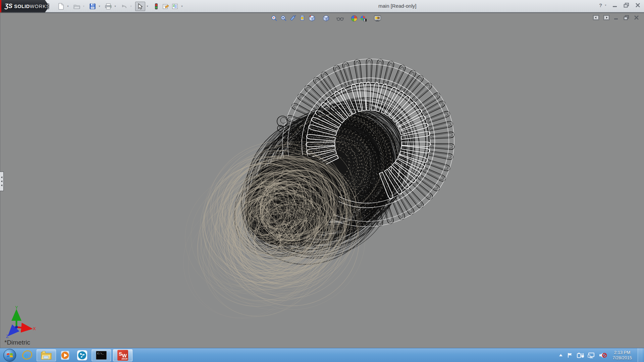  I want to click on system-tray: 2:13 PM 7/28/2015, so click(601, 355).